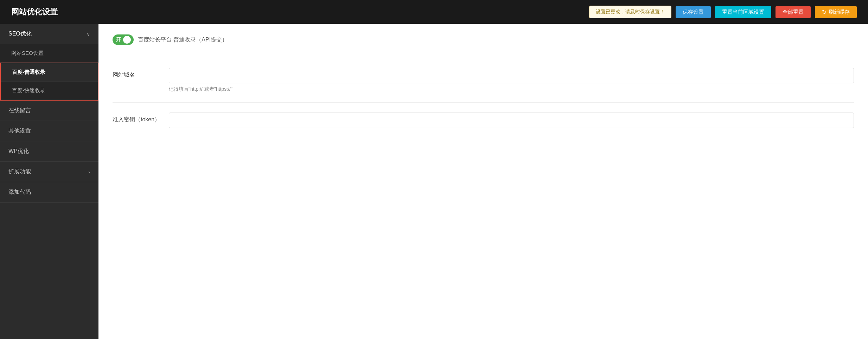  Describe the element at coordinates (49, 181) in the screenshot. I see `sidebar: SEO优化 ∨ 网站SEO设置 百度-普通收录 百度-快速收录 在线留言 其他设…` at that location.